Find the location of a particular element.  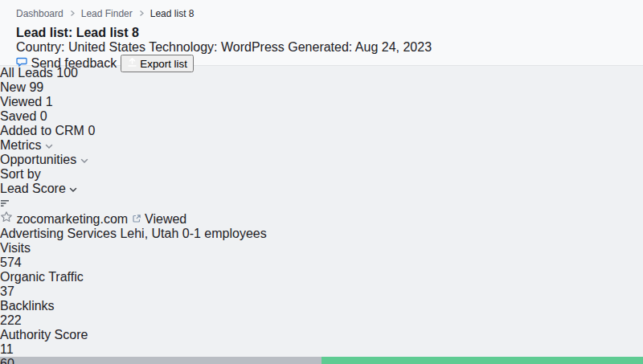

breadcrumb-dashboard: Dashboard is located at coordinates (40, 14).